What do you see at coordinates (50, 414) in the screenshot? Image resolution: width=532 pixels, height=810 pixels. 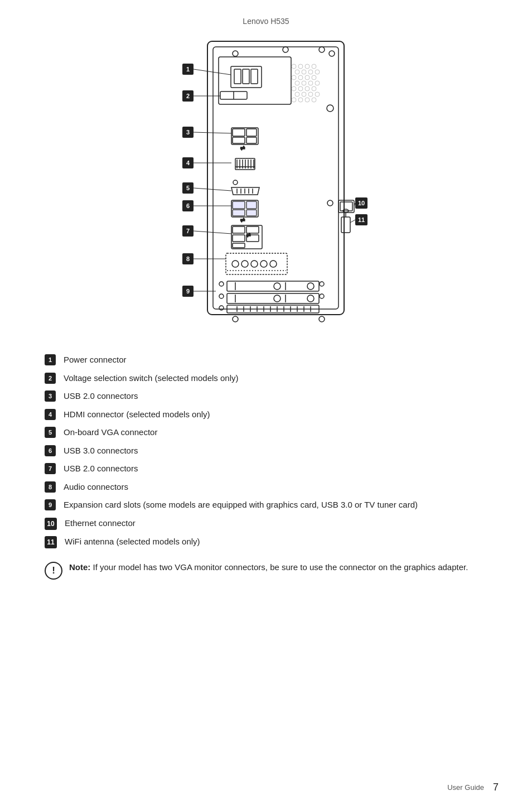 I see `legend-badge: 4` at bounding box center [50, 414].